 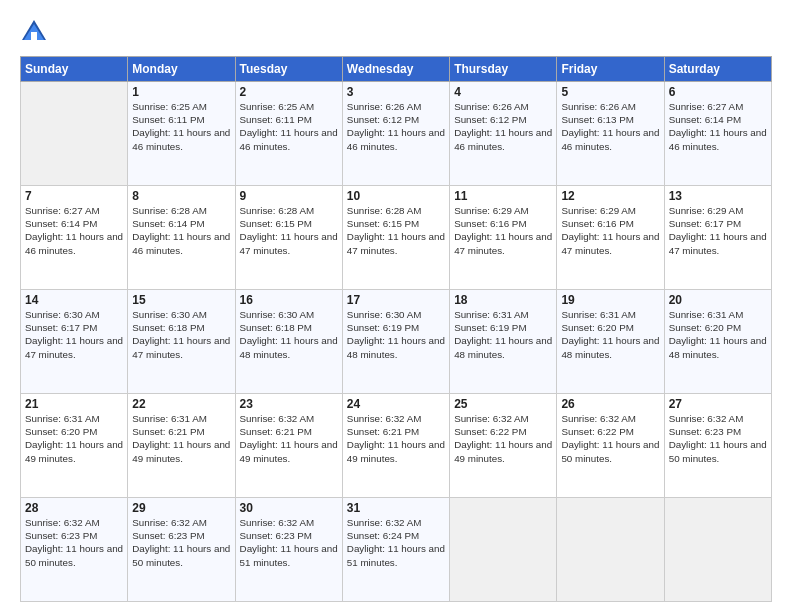 I want to click on day-detail: Sunrise: 6:30 AMSunset: 6:17 PMDaylight:…, so click(x=74, y=334).